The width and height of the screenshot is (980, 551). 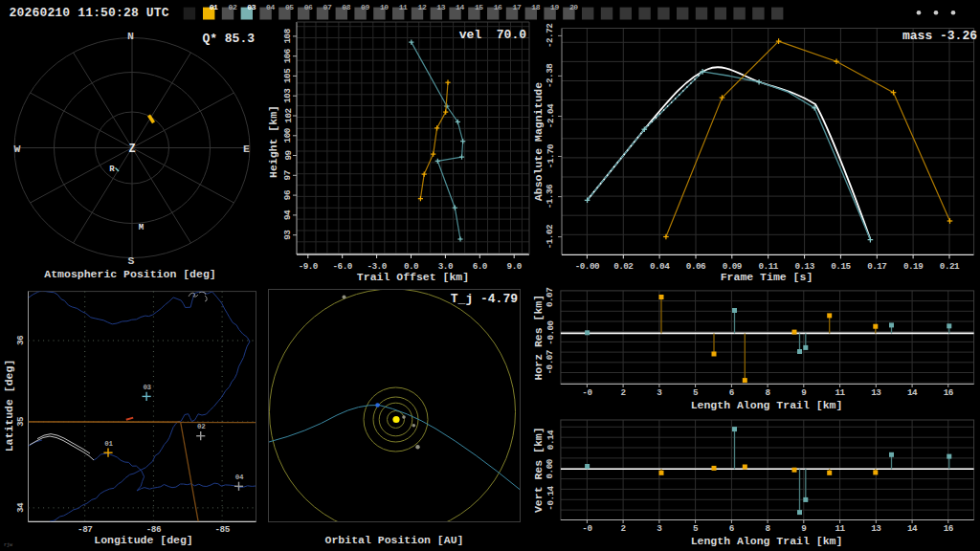 I want to click on svg-text: mass -3.26, so click(x=940, y=36).